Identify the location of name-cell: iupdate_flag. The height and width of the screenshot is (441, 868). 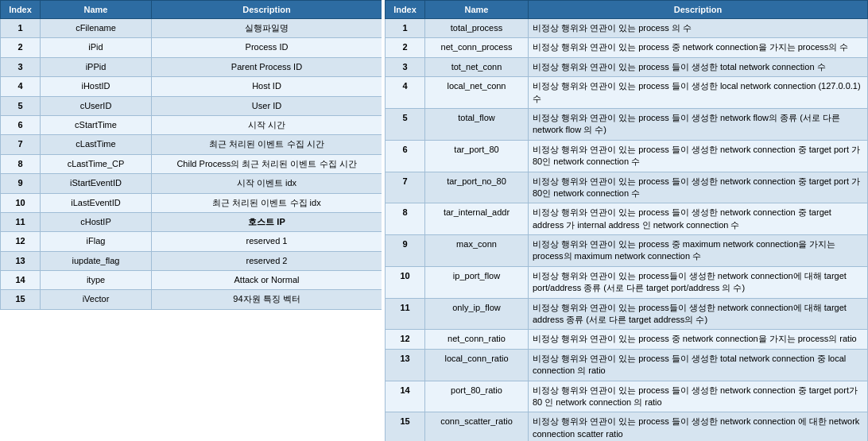
(96, 261).